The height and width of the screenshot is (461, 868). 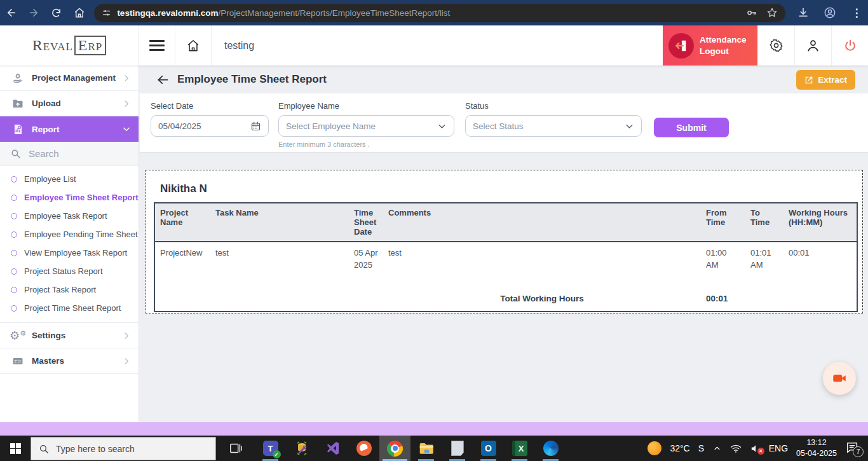 I want to click on windows-logo-icon, so click(x=15, y=449).